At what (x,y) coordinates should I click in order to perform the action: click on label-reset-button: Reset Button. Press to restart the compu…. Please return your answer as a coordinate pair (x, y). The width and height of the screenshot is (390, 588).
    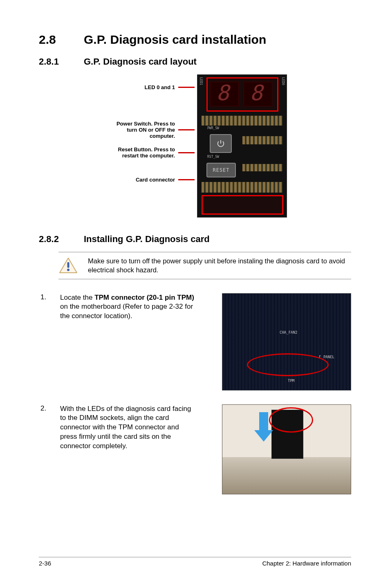
    Looking at the image, I should click on (140, 153).